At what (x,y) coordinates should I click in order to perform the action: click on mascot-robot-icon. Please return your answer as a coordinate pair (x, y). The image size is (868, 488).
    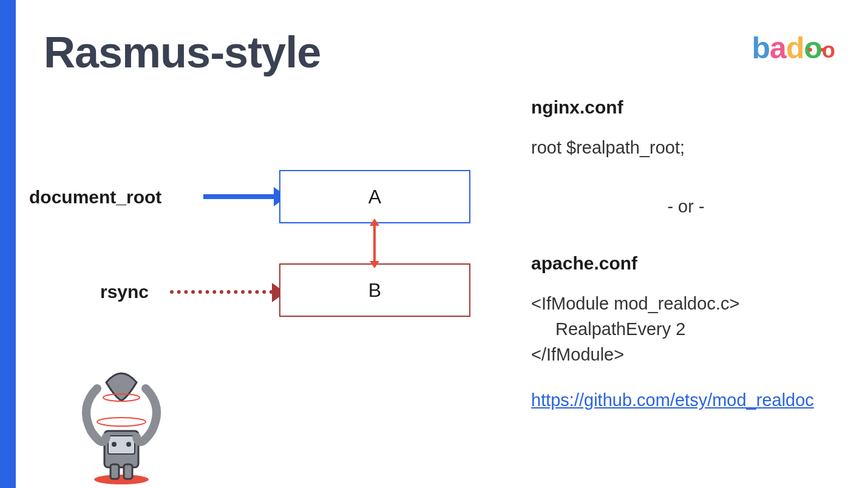
    Looking at the image, I should click on (121, 425).